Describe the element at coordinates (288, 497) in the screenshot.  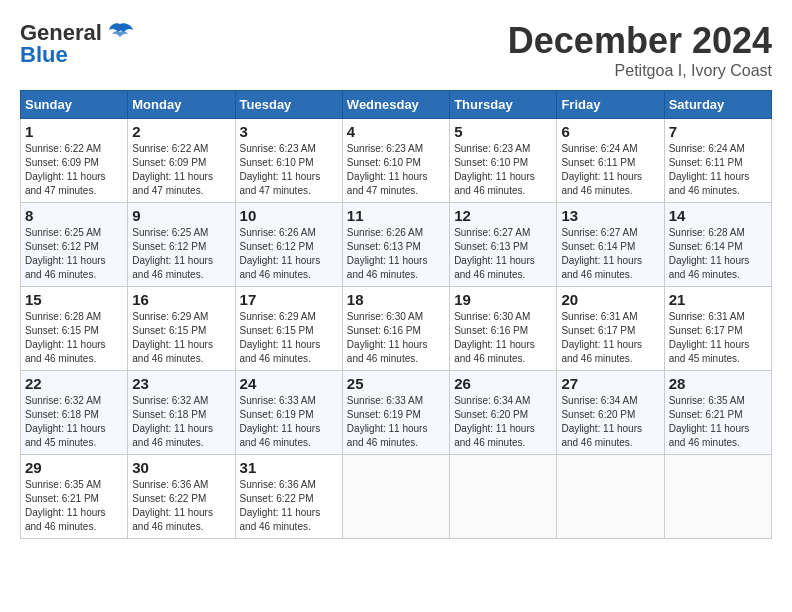
I see `calendar-cell: 31Sunrise: 6:36 AM Sunset: 6:22 PM Dayli…` at that location.